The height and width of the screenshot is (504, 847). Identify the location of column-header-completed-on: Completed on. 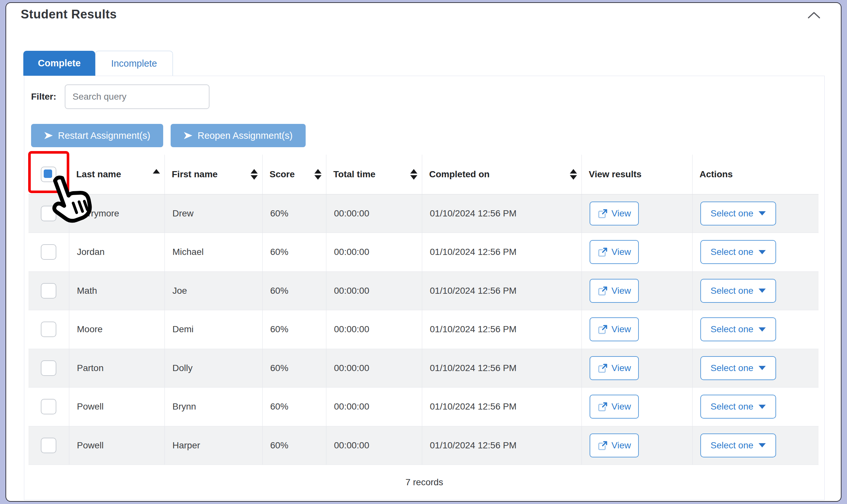
(502, 175).